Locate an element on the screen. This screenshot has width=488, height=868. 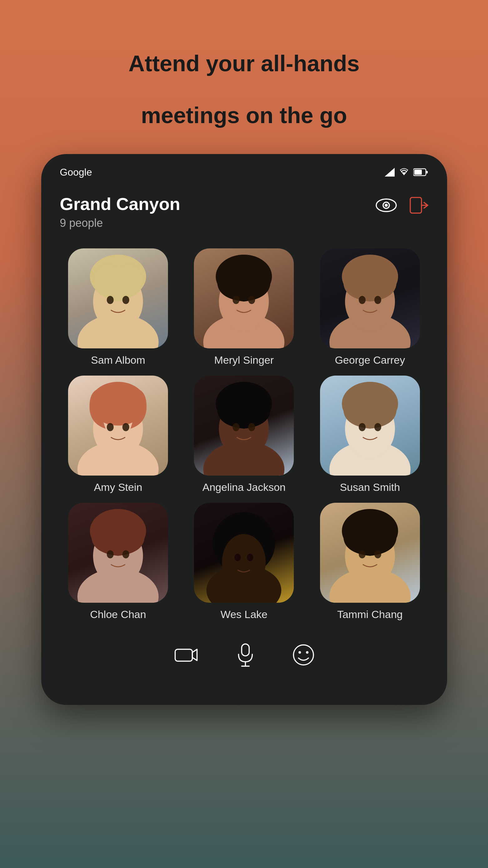
signal-icon is located at coordinates (390, 172).